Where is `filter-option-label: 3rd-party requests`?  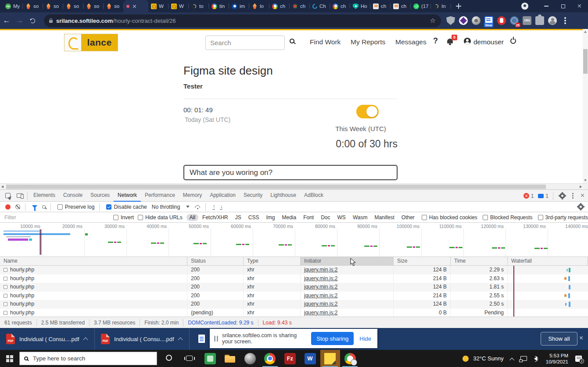 filter-option-label: 3rd-party requests is located at coordinates (567, 217).